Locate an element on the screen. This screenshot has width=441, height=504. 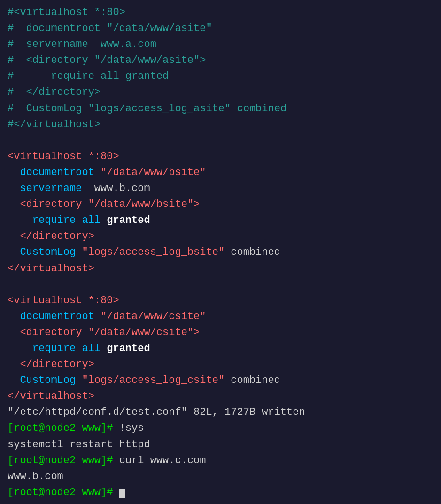
code-line-2: # documentroot "/data/www/asite" is located at coordinates (221, 29).